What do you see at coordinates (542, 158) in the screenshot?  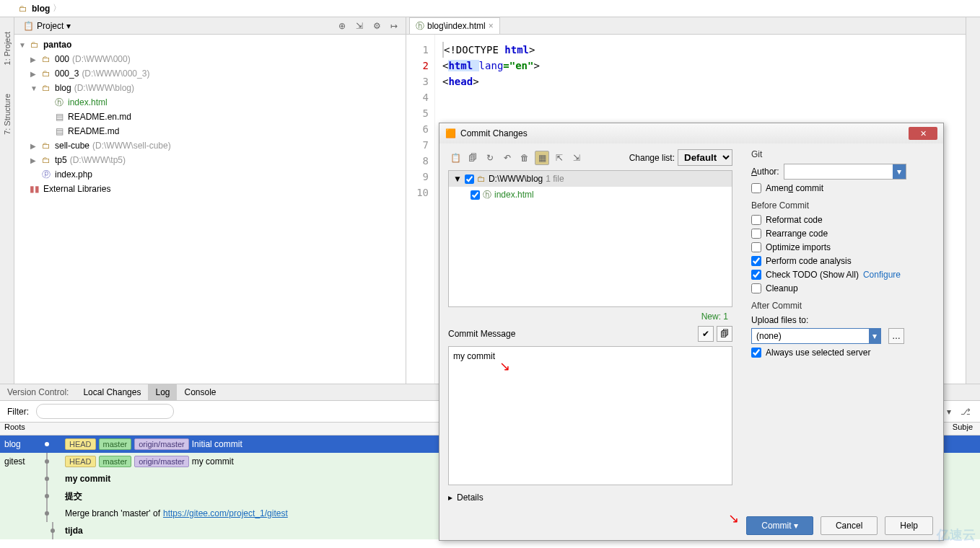 I see `group-icon: ▦` at bounding box center [542, 158].